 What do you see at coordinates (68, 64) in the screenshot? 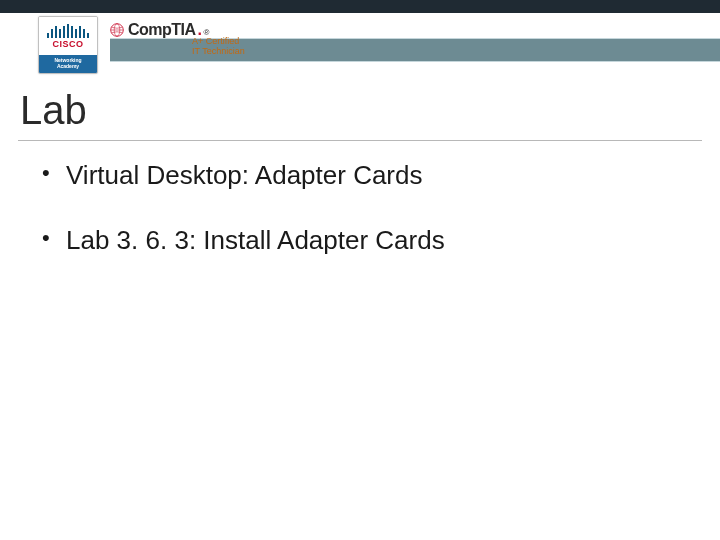
I see `cisco-program-label: Networking Academy` at bounding box center [68, 64].